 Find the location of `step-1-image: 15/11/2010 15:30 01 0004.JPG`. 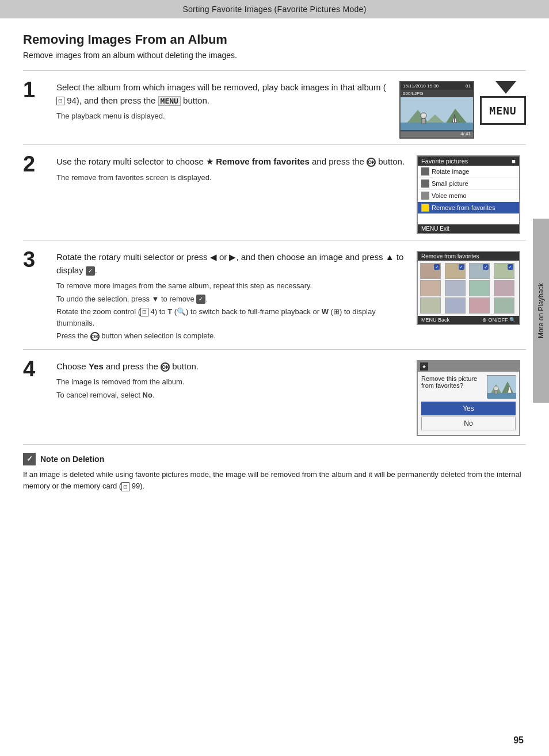

step-1-image: 15/11/2010 15:30 01 0004.JPG is located at coordinates (463, 110).